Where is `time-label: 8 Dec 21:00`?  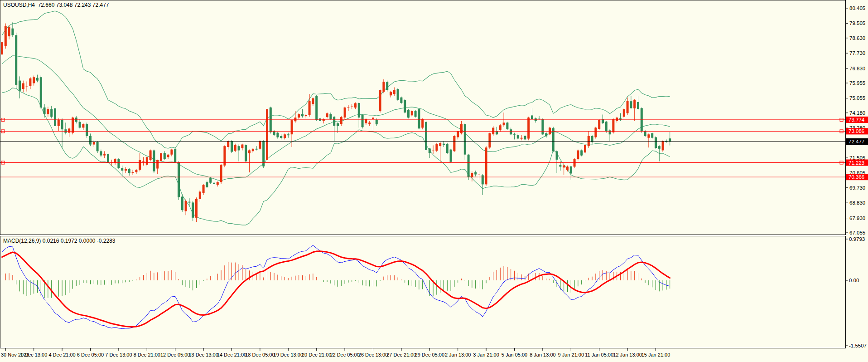 time-label: 8 Dec 21:00 is located at coordinates (147, 355).